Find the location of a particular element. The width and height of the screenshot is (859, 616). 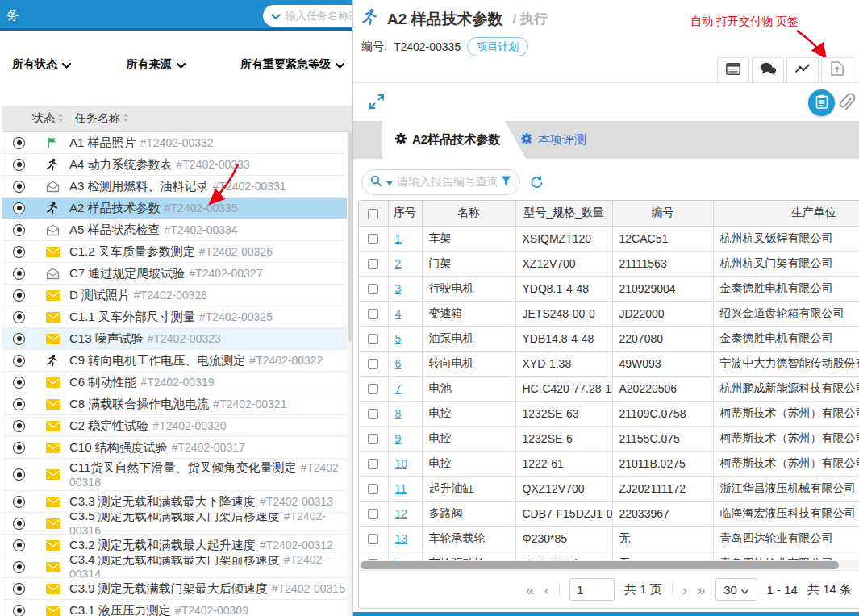

prev-page-button: ‹ is located at coordinates (547, 590).